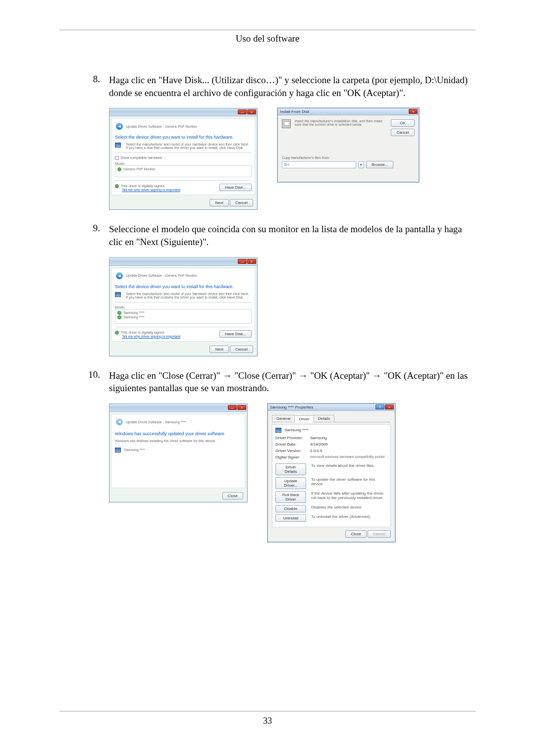  What do you see at coordinates (349, 518) in the screenshot?
I see `uninstall-desc: To uninstall the driver (Advanced).` at bounding box center [349, 518].